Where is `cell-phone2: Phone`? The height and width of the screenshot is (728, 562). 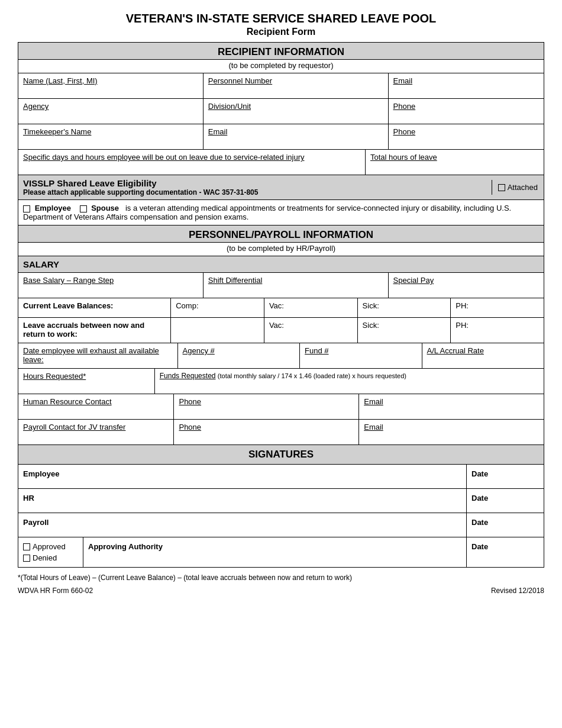 cell-phone2: Phone is located at coordinates (466, 137).